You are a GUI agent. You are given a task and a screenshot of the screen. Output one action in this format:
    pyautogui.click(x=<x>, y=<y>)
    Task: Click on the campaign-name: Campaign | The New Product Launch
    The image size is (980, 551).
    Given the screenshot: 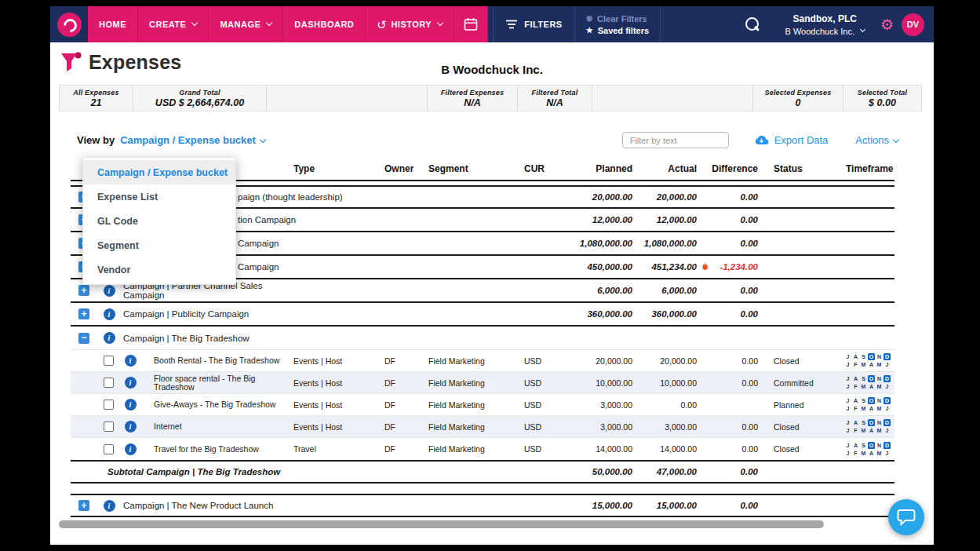 What is the action you would take?
    pyautogui.click(x=203, y=505)
    